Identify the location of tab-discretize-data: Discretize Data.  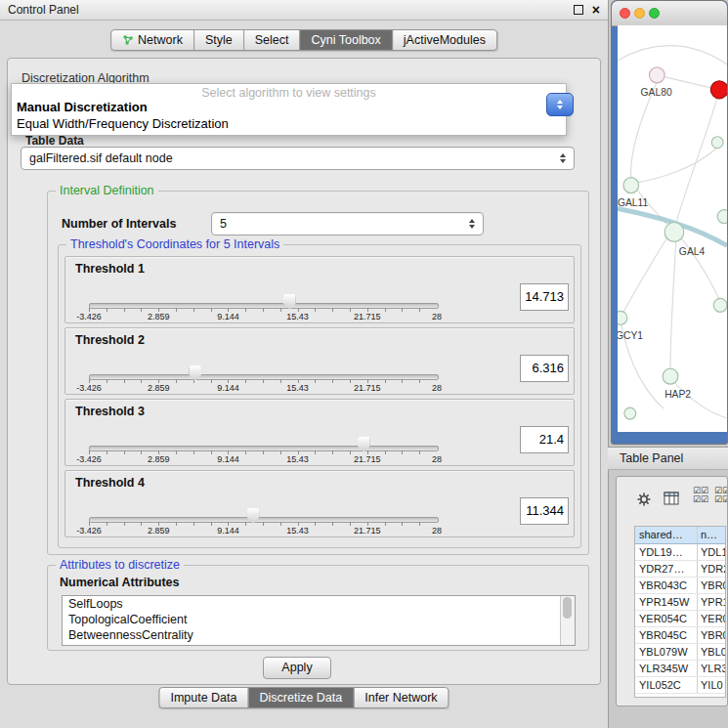
(302, 698).